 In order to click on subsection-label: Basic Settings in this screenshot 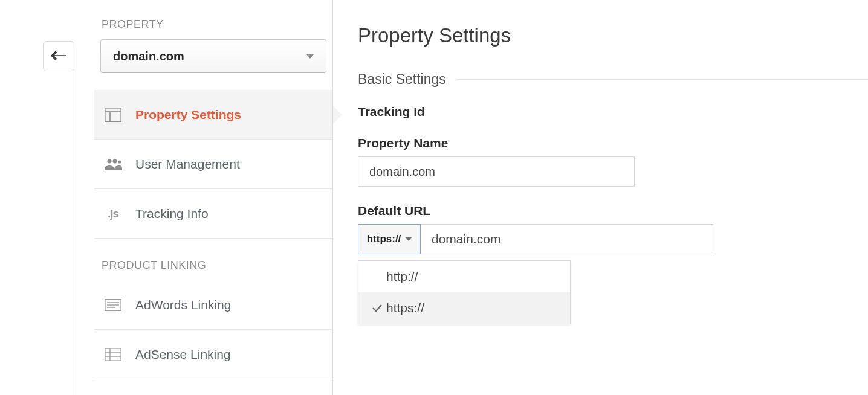, I will do `click(402, 80)`.